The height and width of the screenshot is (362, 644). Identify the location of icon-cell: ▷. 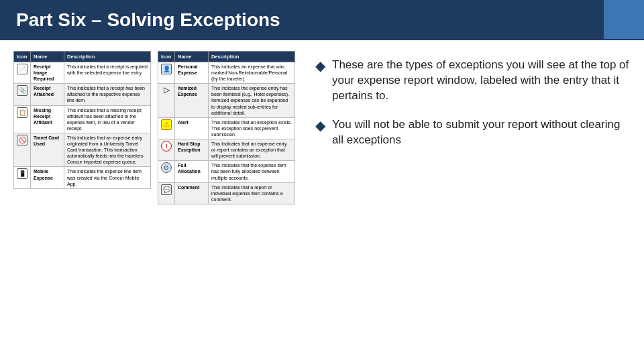
(166, 101).